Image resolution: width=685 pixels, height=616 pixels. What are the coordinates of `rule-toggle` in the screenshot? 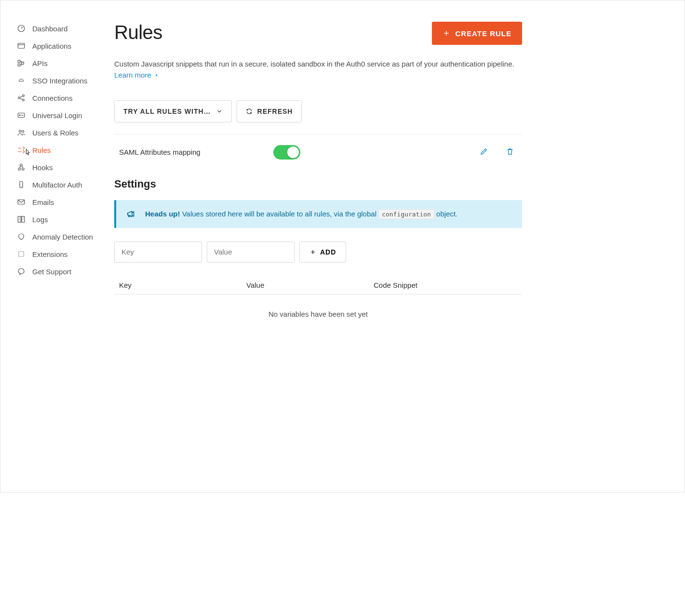 It's located at (287, 152).